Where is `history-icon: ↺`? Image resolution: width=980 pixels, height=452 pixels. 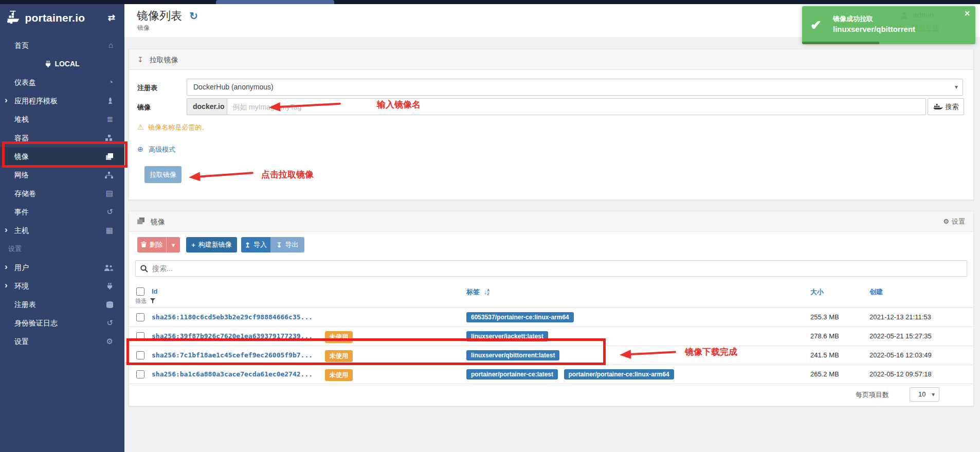 history-icon: ↺ is located at coordinates (110, 212).